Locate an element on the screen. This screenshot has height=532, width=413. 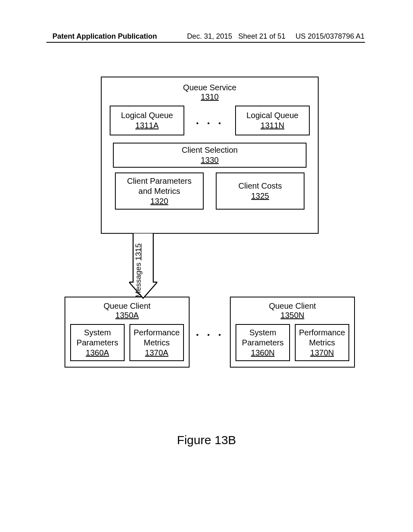
client-selection-box: Client Selection 1330 is located at coordinates (210, 155).